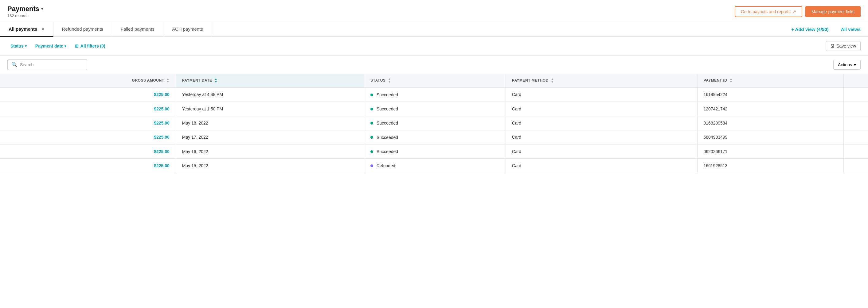 The image size is (868, 308). Describe the element at coordinates (270, 123) in the screenshot. I see `cell-payment-date: May 18, 2022` at that location.